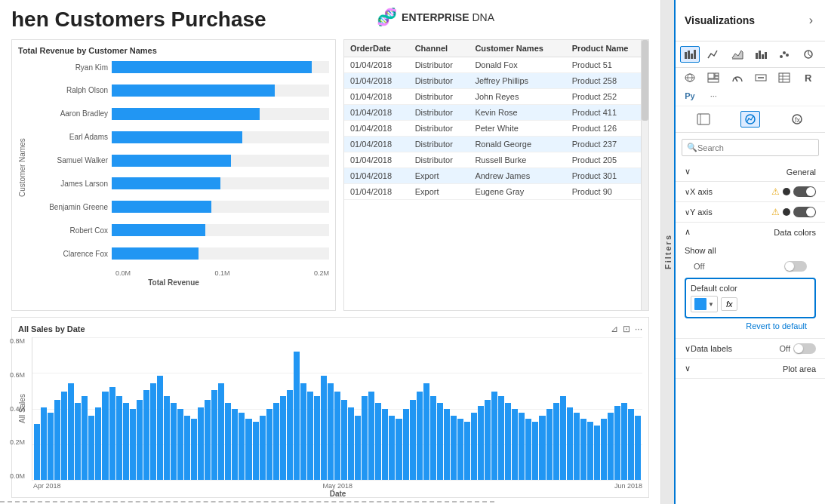 This screenshot has width=825, height=504. I want to click on viz-icon-table, so click(784, 78).